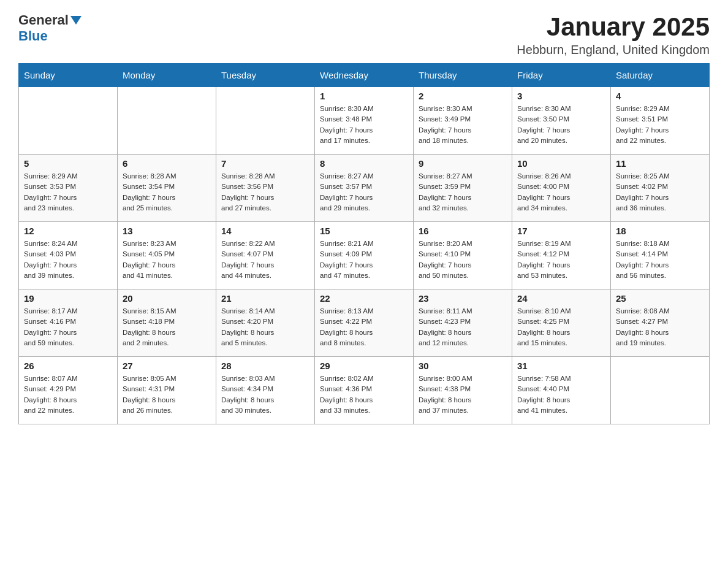 Image resolution: width=728 pixels, height=563 pixels. What do you see at coordinates (266, 188) in the screenshot?
I see `calendar-cell: 7Sunrise: 8:28 AMSunset: 3:56 PMDaylight…` at bounding box center [266, 188].